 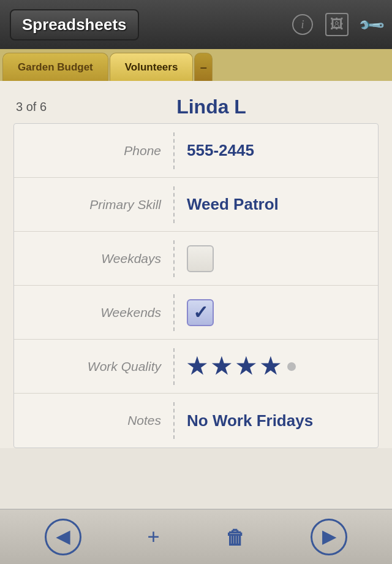 I want to click on back-icon: ◀, so click(x=63, y=537).